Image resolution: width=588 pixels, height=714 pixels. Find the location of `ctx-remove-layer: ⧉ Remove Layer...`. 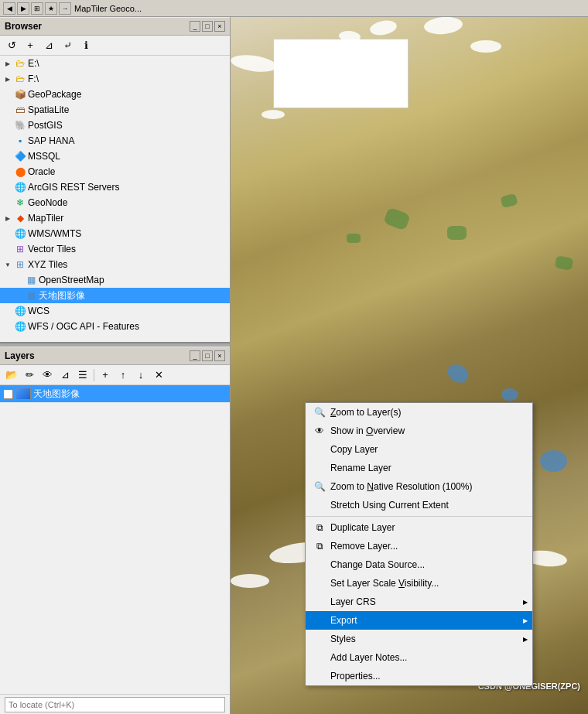

ctx-remove-layer: ⧉ Remove Layer... is located at coordinates (419, 546).